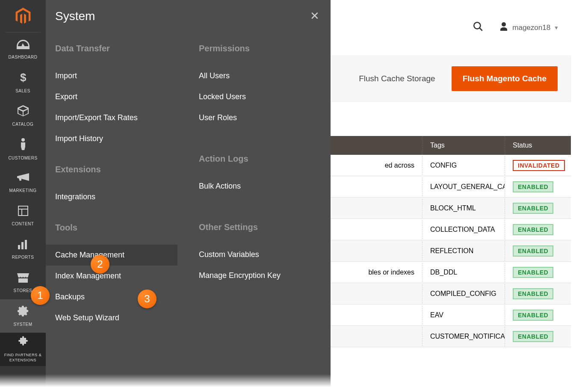 The height and width of the screenshot is (387, 588). Describe the element at coordinates (451, 294) in the screenshot. I see `table-row: COMPILED_CONFIGENABLED` at that location.